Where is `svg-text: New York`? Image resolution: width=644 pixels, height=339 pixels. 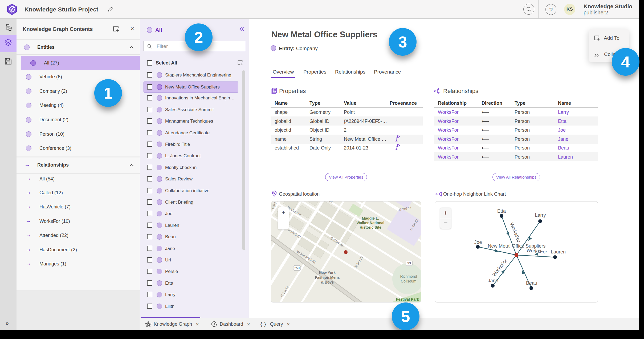
svg-text: New York is located at coordinates (328, 273).